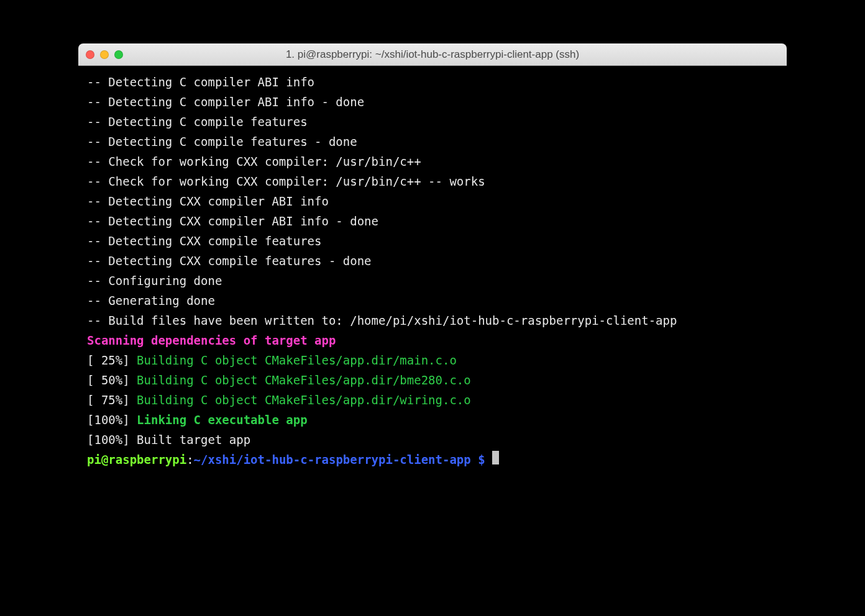 This screenshot has height=616, width=865. What do you see at coordinates (297, 360) in the screenshot?
I see `build-step: Building C object CMakeFiles/app.dir/mai…` at bounding box center [297, 360].